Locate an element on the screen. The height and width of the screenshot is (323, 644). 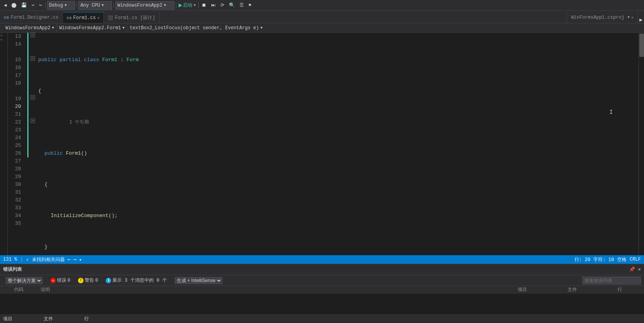
tab-close-csproj: ✕ is located at coordinates (632, 18).